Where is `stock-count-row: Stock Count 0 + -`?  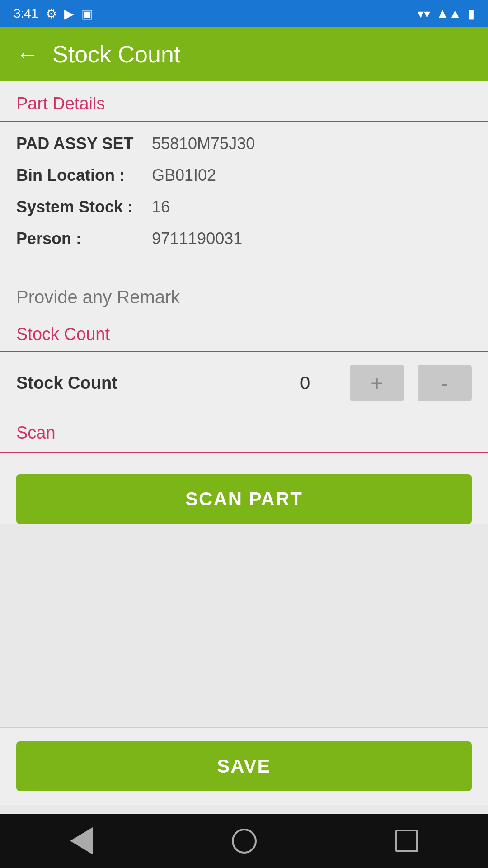
stock-count-row: Stock Count 0 + - is located at coordinates (244, 383).